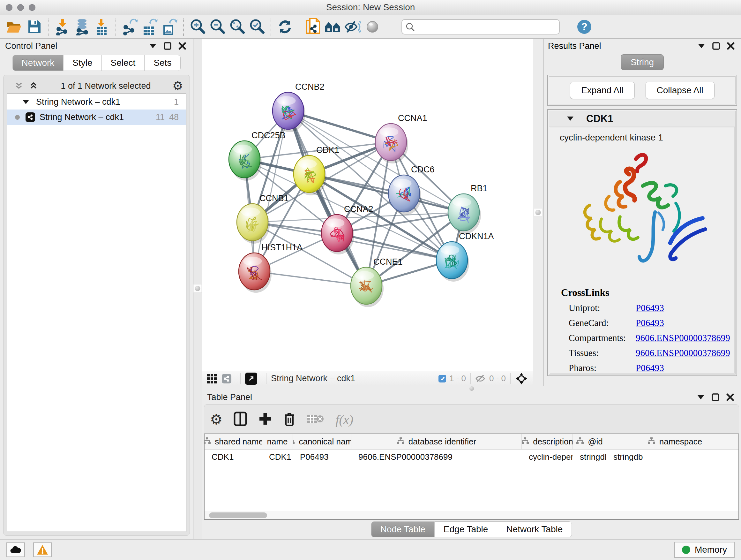 The image size is (741, 560). What do you see at coordinates (472, 388) in the screenshot?
I see `table-panel-splitter` at bounding box center [472, 388].